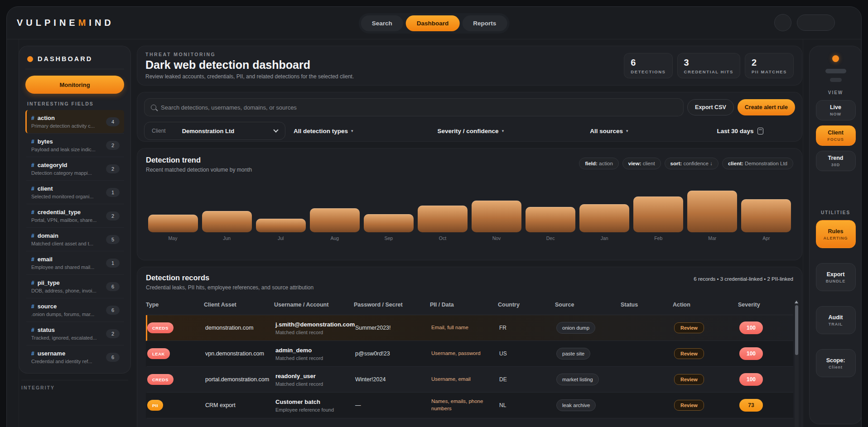 Image resolution: width=868 pixels, height=427 pixels. What do you see at coordinates (215, 131) in the screenshot?
I see `client-select: Client Demonstration Ltd` at bounding box center [215, 131].